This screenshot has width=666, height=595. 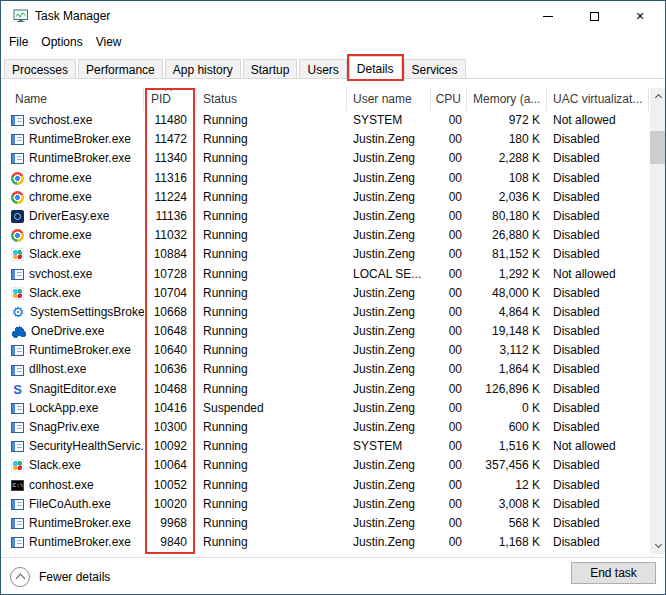 I want to click on memory-cell: 0 K, so click(x=507, y=408).